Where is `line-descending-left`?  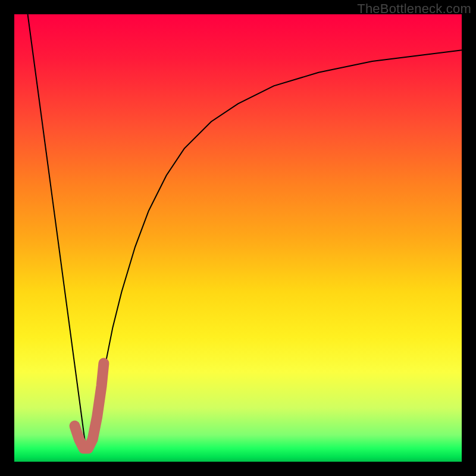
line-descending-left is located at coordinates (57, 231).